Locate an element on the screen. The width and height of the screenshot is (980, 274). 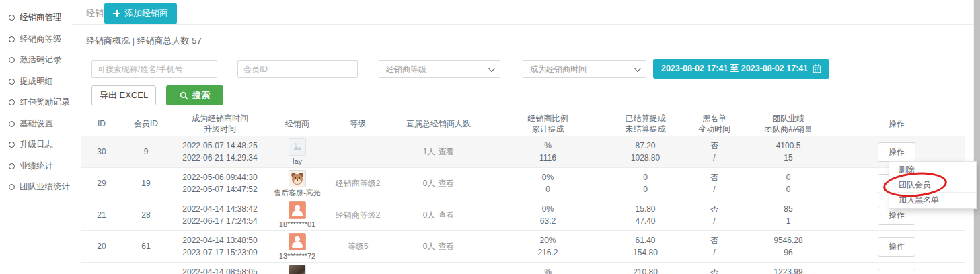
cell-ratio-line2: 63.2 is located at coordinates (548, 221).